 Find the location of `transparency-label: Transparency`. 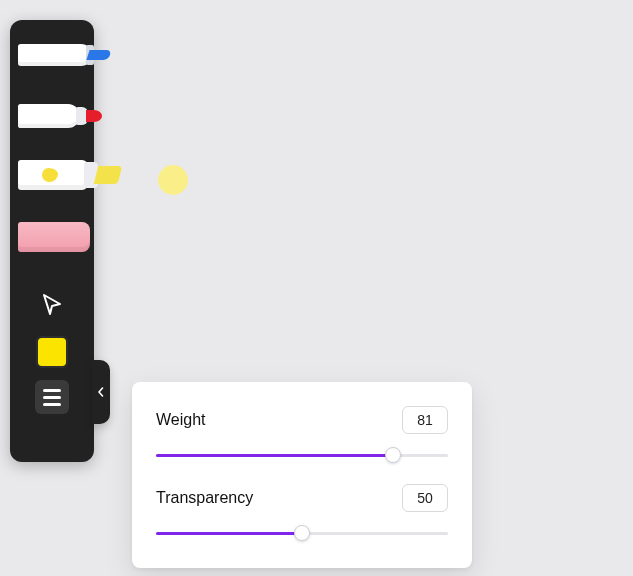

transparency-label: Transparency is located at coordinates (204, 498).